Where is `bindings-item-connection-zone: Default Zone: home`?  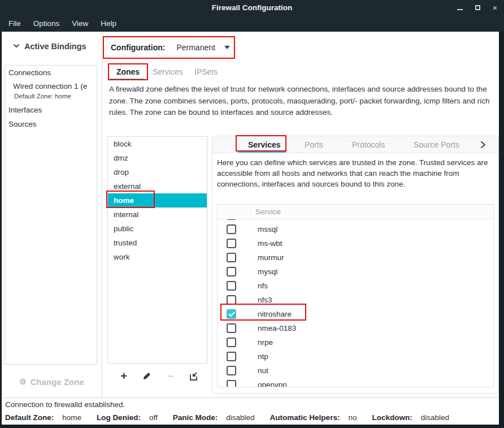
bindings-item-connection-zone: Default Zone: home is located at coordinates (43, 96).